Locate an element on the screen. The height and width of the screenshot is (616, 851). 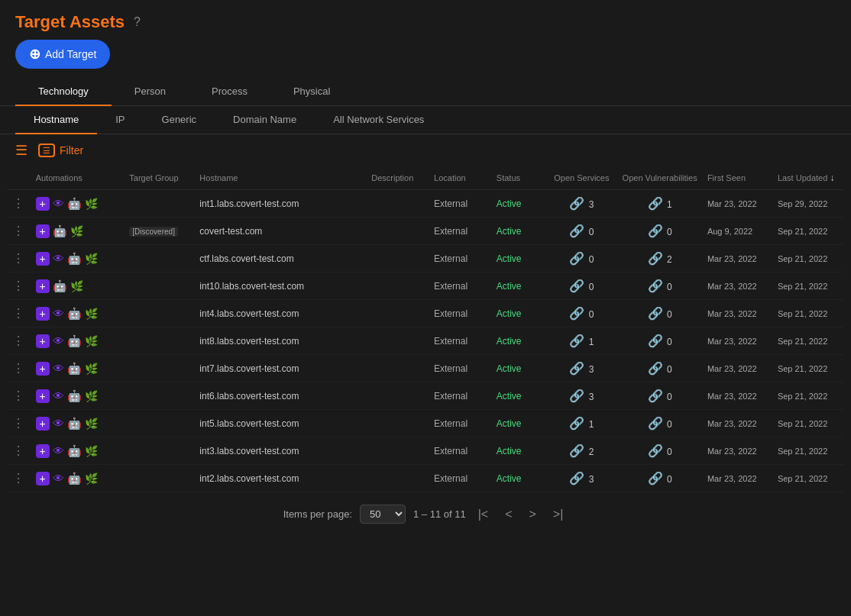
open-vuln-10: 🔗 0 is located at coordinates (660, 479).